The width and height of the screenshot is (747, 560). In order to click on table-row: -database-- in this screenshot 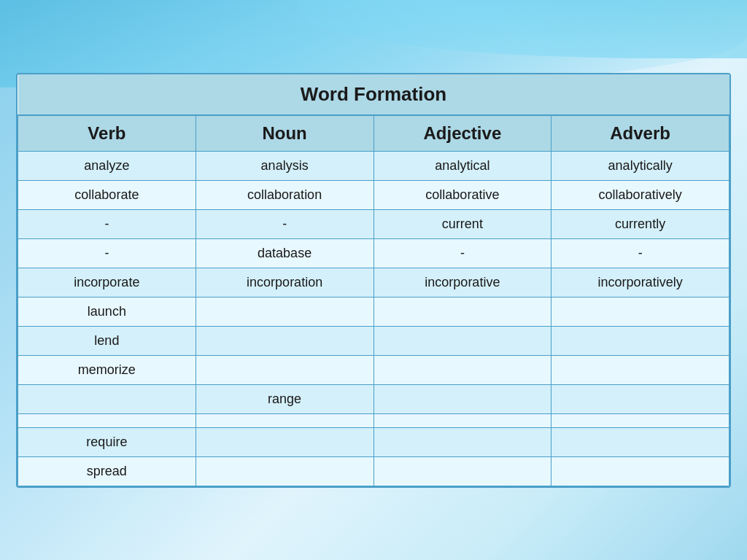, I will do `click(374, 253)`.